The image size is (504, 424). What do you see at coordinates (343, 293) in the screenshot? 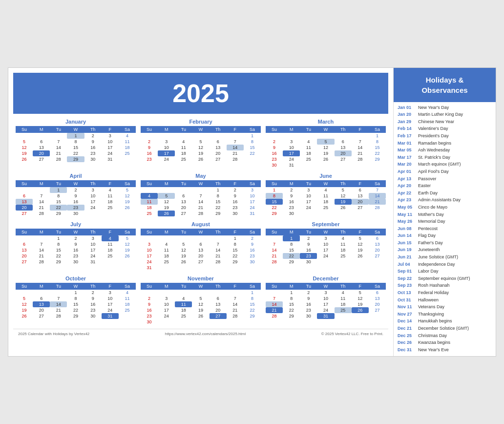
I see `calendar-day: 4` at bounding box center [343, 293].